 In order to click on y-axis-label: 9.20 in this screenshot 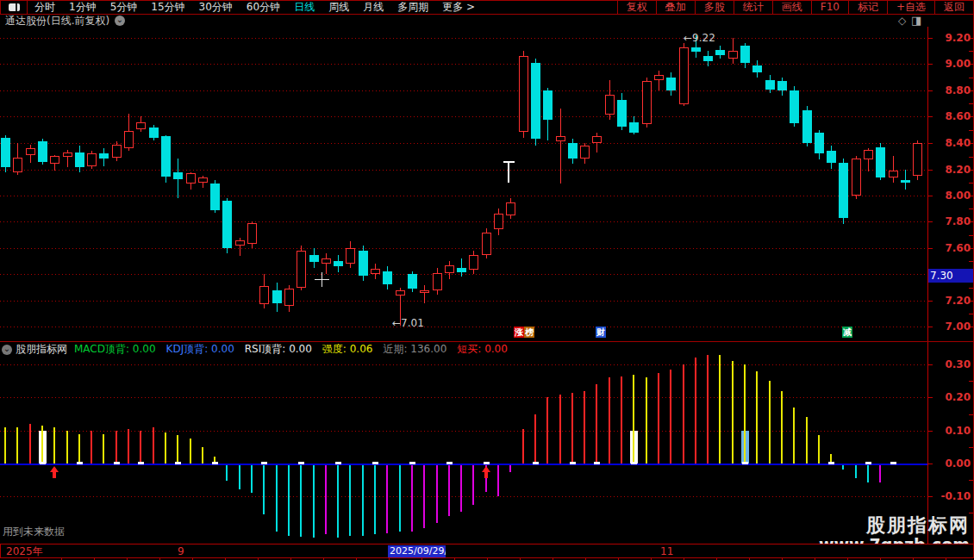, I will do `click(951, 38)`.